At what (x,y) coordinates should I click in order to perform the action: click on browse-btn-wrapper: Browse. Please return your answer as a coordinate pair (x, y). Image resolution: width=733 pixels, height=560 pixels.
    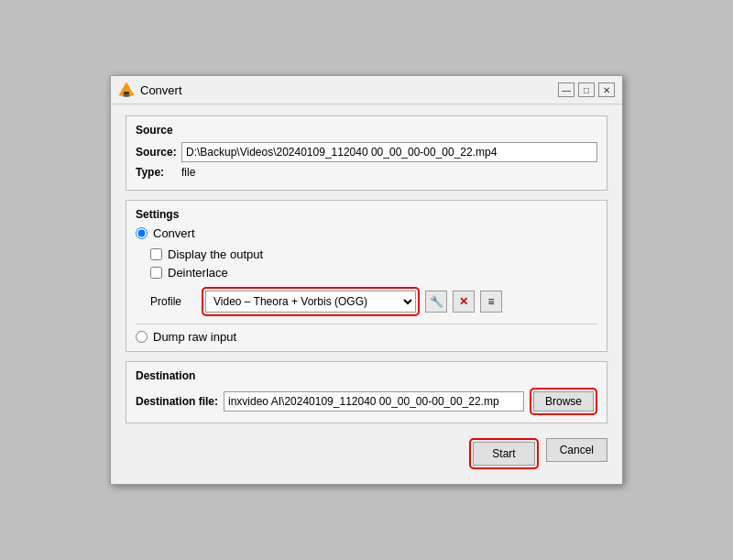
    Looking at the image, I should click on (563, 401).